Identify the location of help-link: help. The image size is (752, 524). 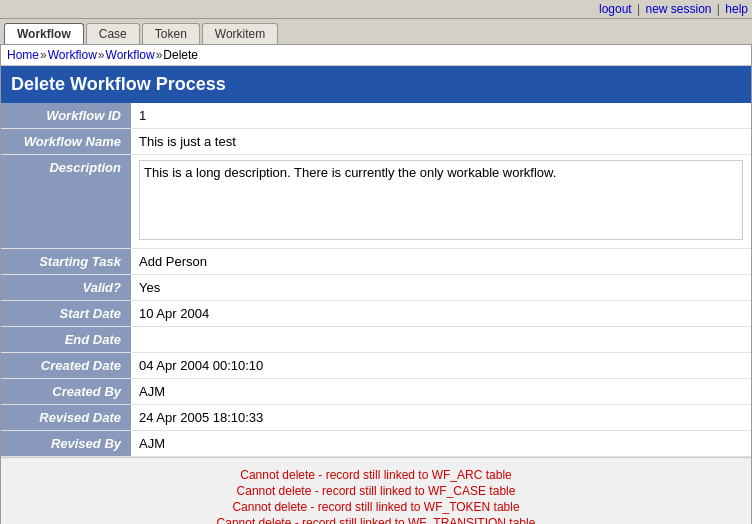
(736, 9).